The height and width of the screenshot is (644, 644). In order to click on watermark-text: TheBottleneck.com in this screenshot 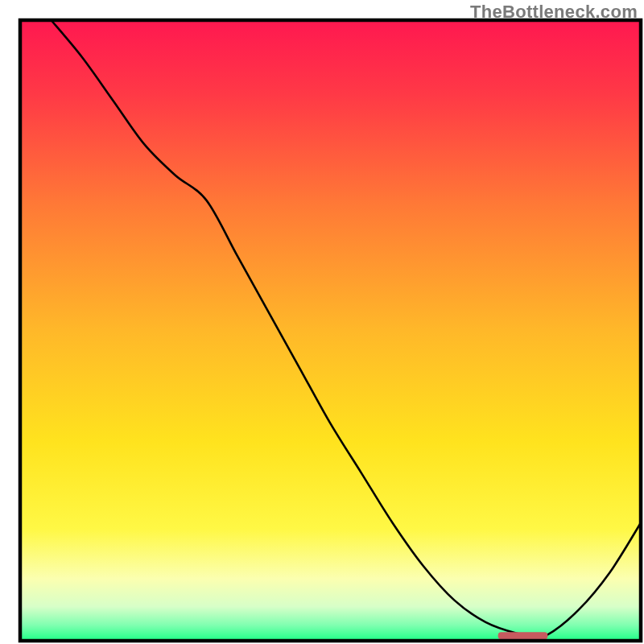, I will do `click(554, 12)`.